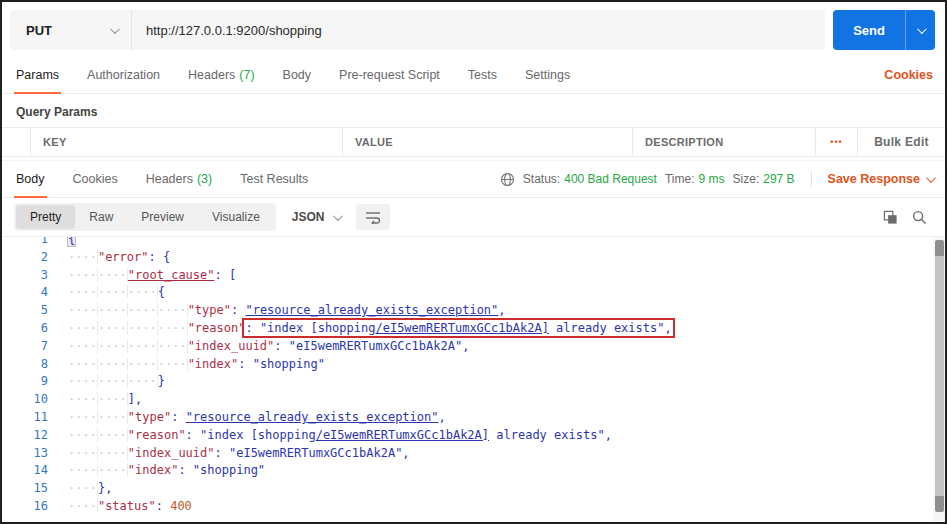 This screenshot has height=524, width=947. What do you see at coordinates (468, 347) in the screenshot?
I see `code-line: 7················"index_uuid": "eI5wemRE…` at bounding box center [468, 347].